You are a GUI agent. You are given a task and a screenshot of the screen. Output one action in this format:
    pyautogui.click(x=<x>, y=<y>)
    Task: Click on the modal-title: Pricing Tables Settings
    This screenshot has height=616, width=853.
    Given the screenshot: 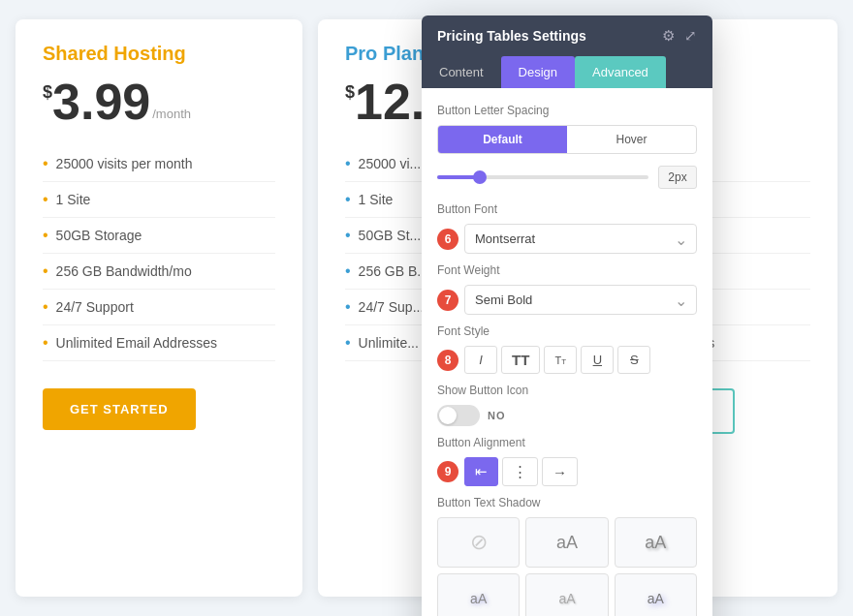 What is the action you would take?
    pyautogui.click(x=512, y=36)
    